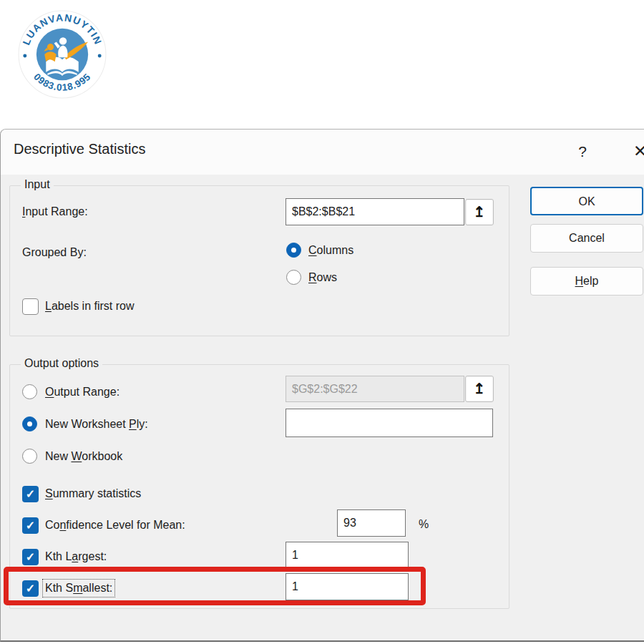 The width and height of the screenshot is (644, 644). I want to click on new-workbook-radio, so click(30, 457).